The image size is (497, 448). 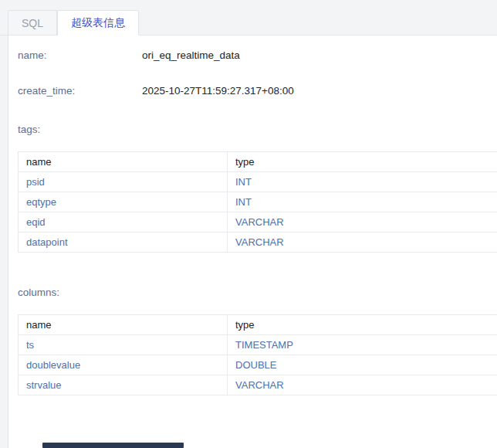 What do you see at coordinates (123, 222) in the screenshot?
I see `tag-name-cell: eqid` at bounding box center [123, 222].